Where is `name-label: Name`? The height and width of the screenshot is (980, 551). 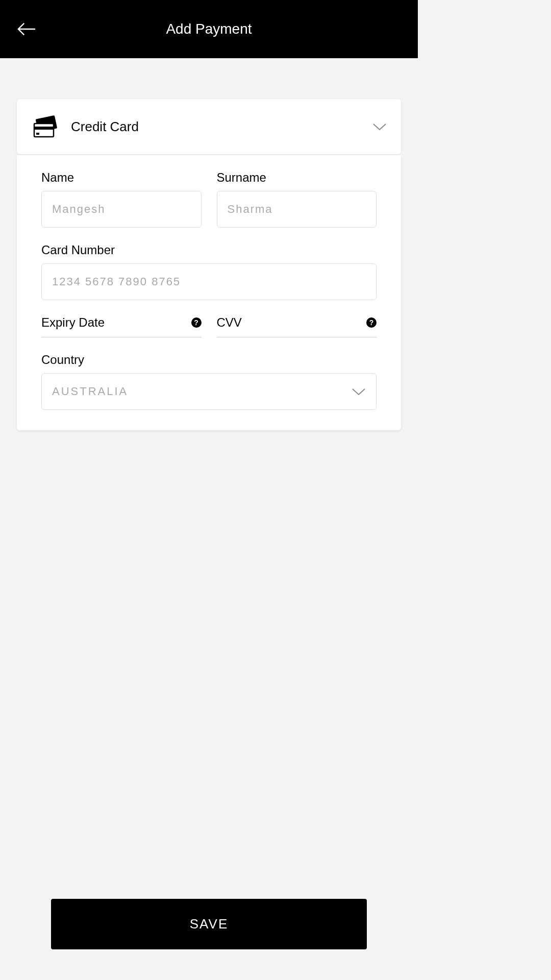
name-label: Name is located at coordinates (121, 178).